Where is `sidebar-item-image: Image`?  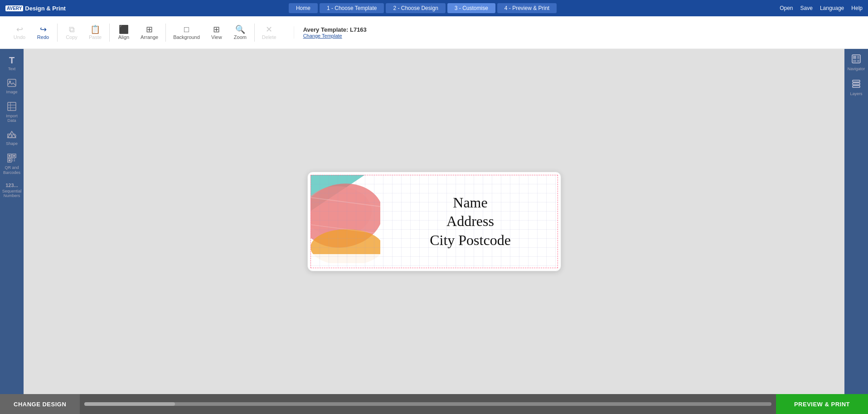 sidebar-item-image: Image is located at coordinates (12, 87).